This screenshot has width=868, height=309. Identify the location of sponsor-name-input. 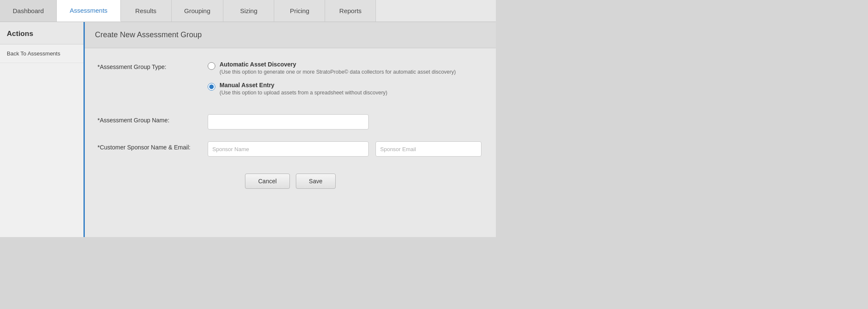
(288, 149).